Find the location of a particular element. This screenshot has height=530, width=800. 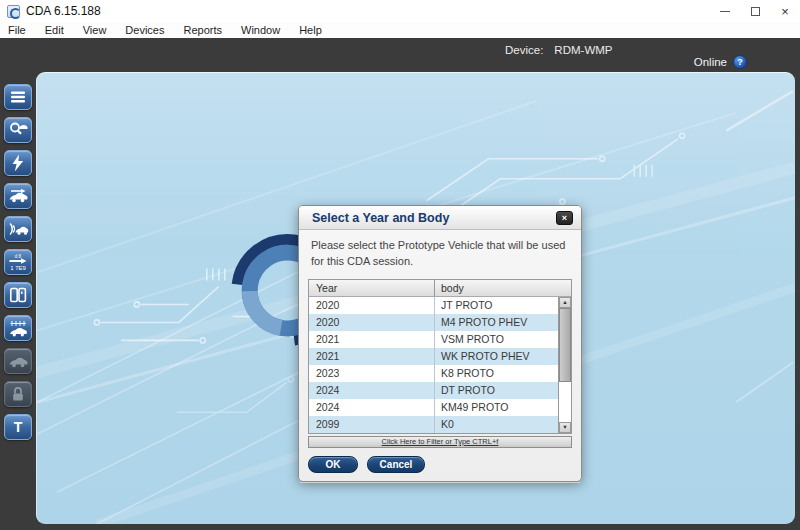

dialog-close-button: × is located at coordinates (564, 218).